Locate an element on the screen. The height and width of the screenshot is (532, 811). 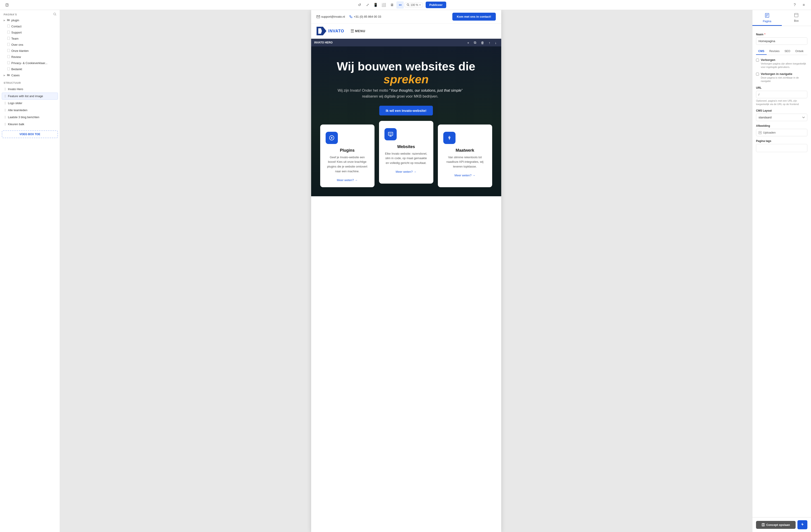
page-label: Support is located at coordinates (16, 32).